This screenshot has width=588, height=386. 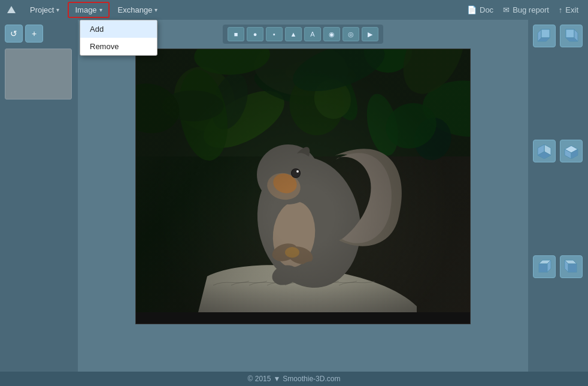 What do you see at coordinates (14, 34) in the screenshot?
I see `refresh-button: ↺` at bounding box center [14, 34].